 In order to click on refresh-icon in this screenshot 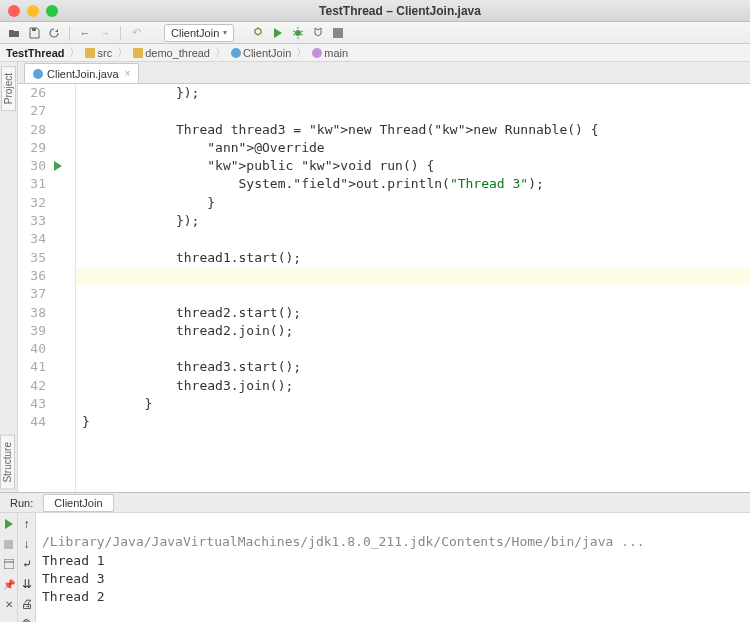, I will do `click(54, 33)`.